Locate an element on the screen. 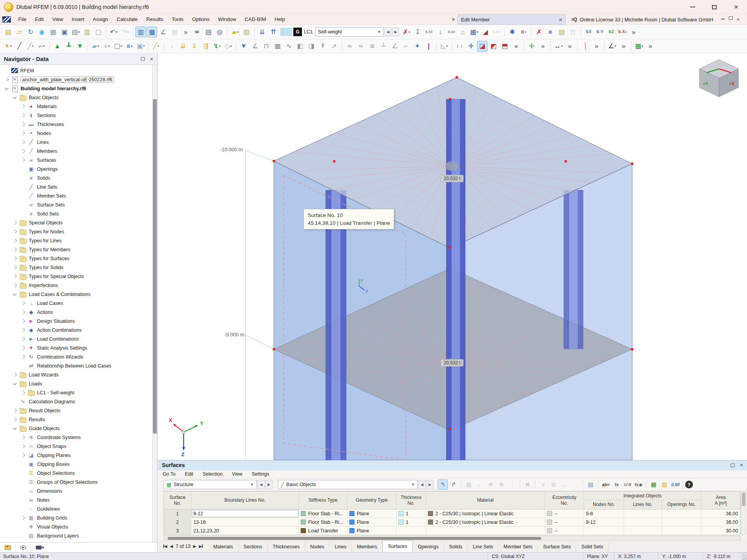 The image size is (747, 560). section-overflow-icon: » is located at coordinates (597, 46).